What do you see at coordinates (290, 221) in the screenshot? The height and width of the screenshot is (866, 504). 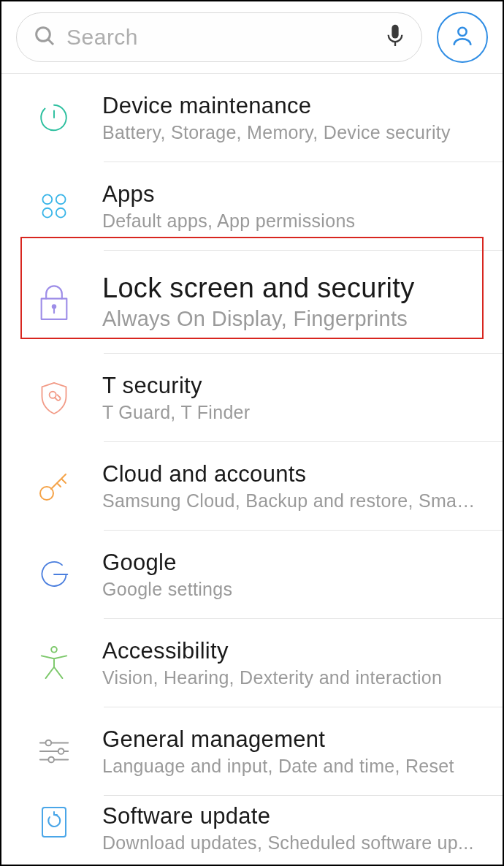 I see `settings-item-subtitle: Default apps, App permissions` at bounding box center [290, 221].